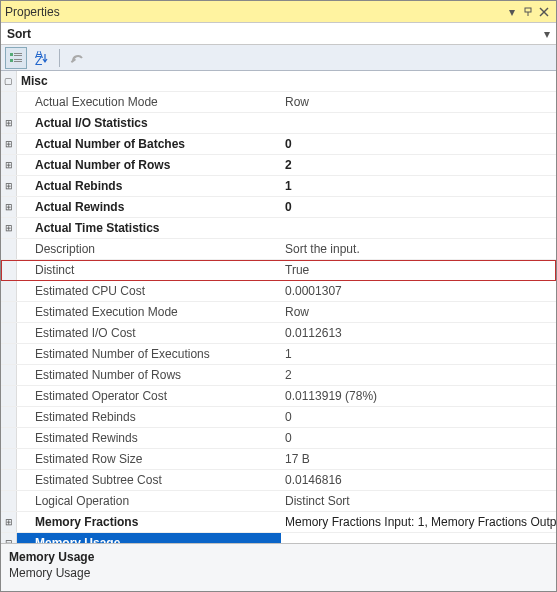 This screenshot has height=592, width=557. I want to click on prop-estimated-cpu-cost: Estimated CPU Cost 0.0001307, so click(278, 292).